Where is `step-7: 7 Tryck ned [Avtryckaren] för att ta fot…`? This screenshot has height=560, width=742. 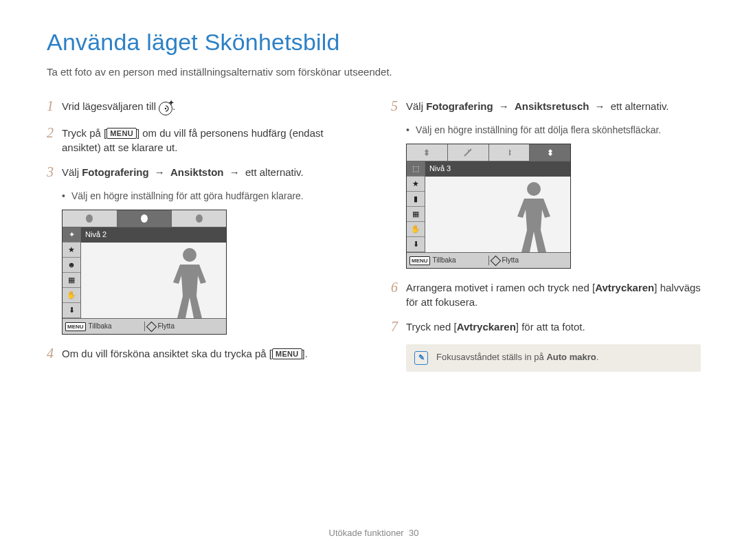
step-7: 7 Tryck ned [Avtryckaren] för att ta fot… is located at coordinates (546, 327).